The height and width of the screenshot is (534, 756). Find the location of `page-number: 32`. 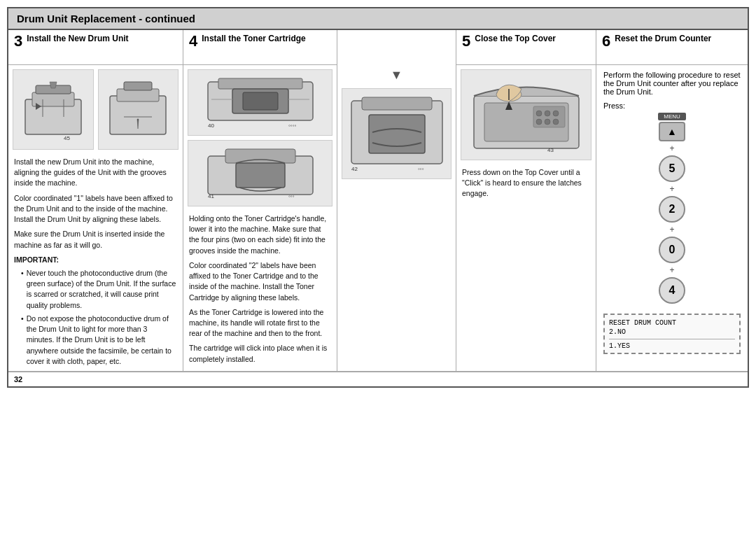

page-number: 32 is located at coordinates (18, 379).